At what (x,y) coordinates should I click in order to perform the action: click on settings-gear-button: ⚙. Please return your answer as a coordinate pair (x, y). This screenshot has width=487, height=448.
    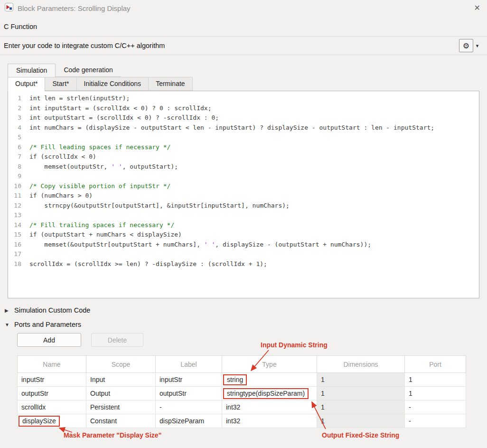
    Looking at the image, I should click on (466, 46).